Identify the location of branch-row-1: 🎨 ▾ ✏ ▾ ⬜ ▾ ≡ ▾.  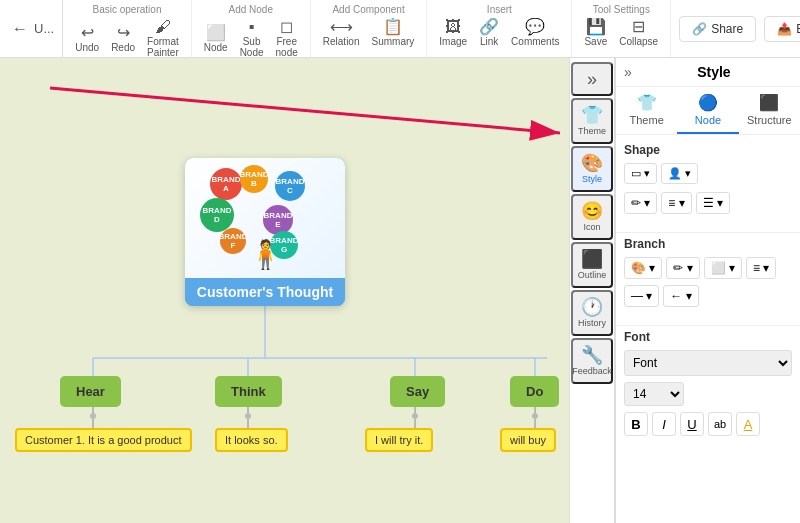
(708, 268).